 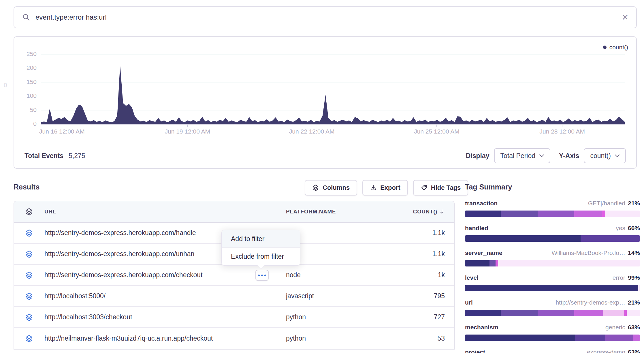 What do you see at coordinates (165, 296) in the screenshot?
I see `url-cell: http://localhost:5000/` at bounding box center [165, 296].